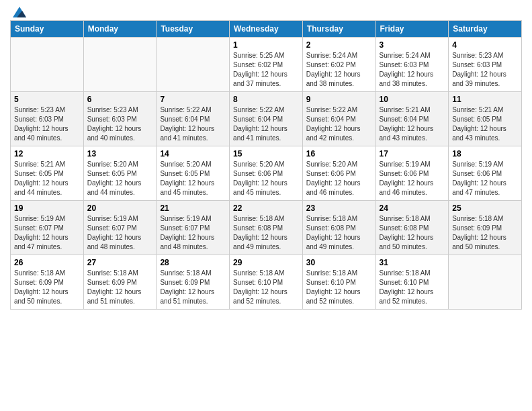  What do you see at coordinates (47, 208) in the screenshot?
I see `day-number: 19` at bounding box center [47, 208].